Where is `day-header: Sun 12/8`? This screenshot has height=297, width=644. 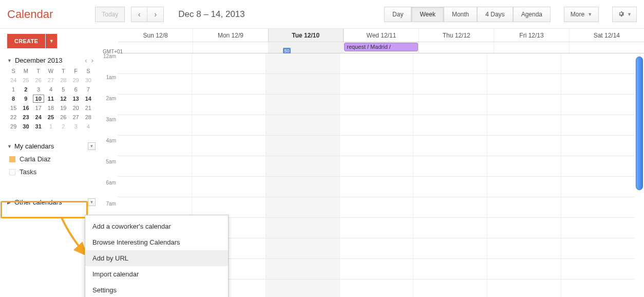 day-header: Sun 12/8 is located at coordinates (155, 35).